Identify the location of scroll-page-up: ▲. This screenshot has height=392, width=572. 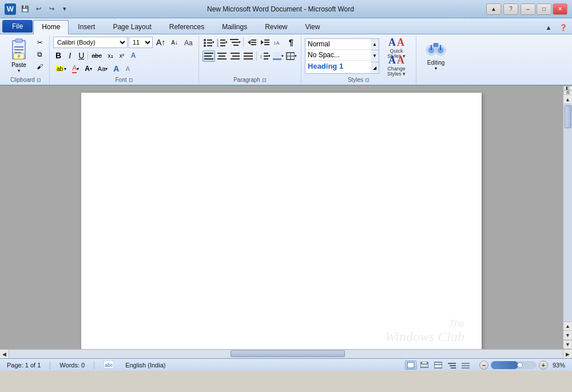
(568, 326).